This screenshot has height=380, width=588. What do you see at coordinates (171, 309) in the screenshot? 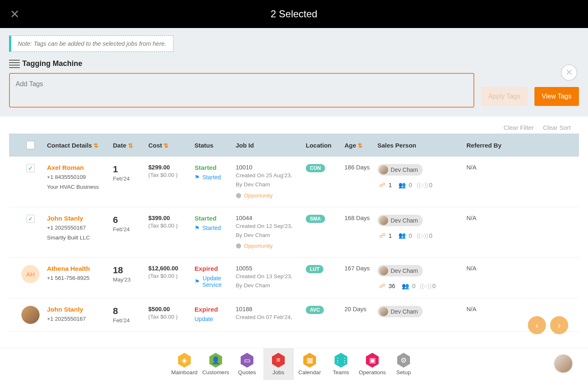
I see `cost-amount: $500.00` at bounding box center [171, 309].